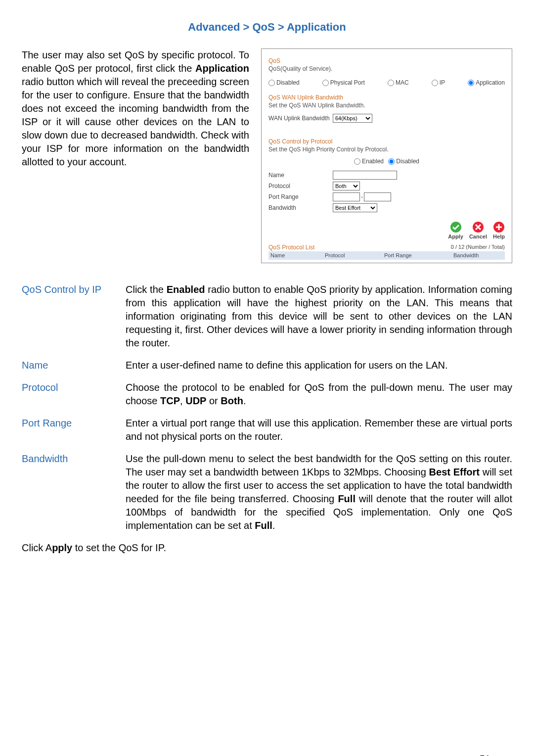 This screenshot has width=534, height=756. What do you see at coordinates (478, 231) in the screenshot?
I see `cancel-button: Cancel` at bounding box center [478, 231].